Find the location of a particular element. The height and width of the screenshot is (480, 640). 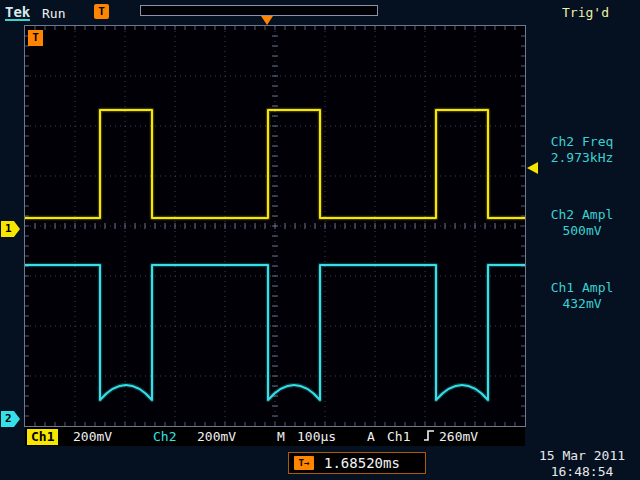

record-view-bar is located at coordinates (259, 10).